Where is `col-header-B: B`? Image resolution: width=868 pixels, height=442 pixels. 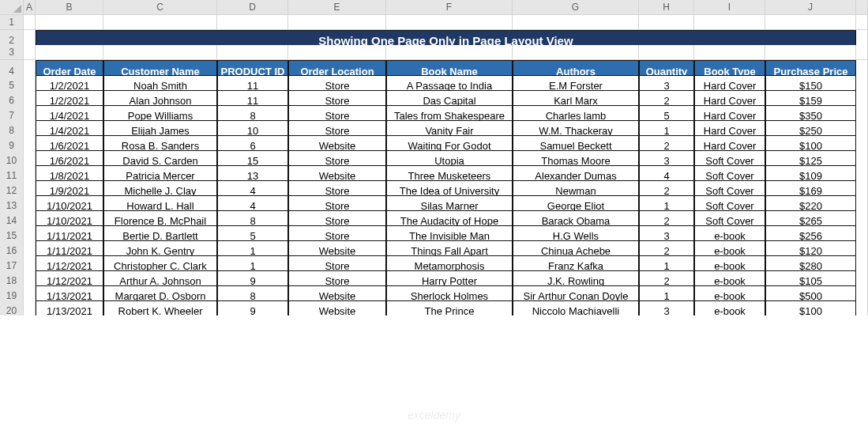
col-header-B: B is located at coordinates (70, 8).